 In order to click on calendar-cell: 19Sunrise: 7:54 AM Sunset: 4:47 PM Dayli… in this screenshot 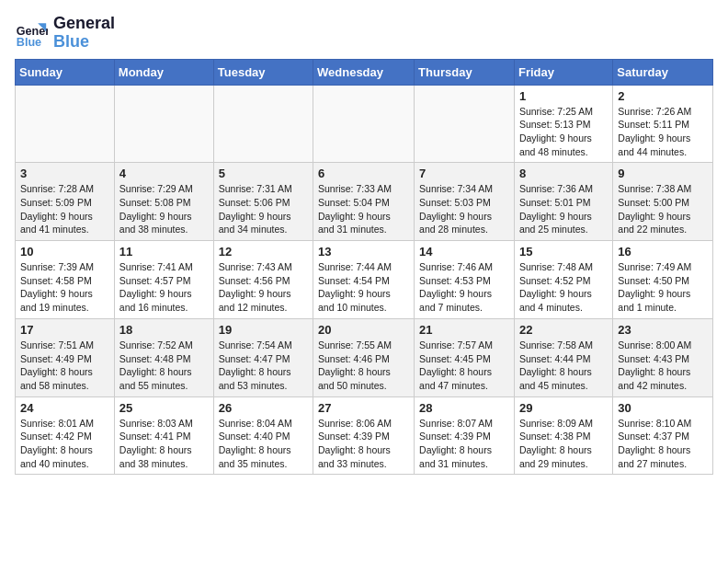, I will do `click(263, 357)`.